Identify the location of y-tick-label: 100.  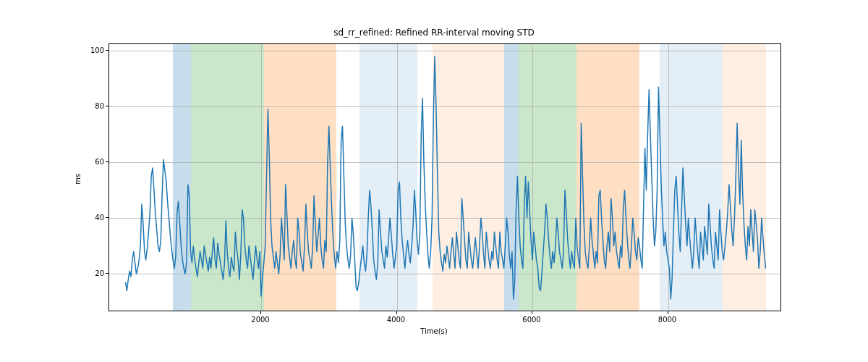
(96, 51).